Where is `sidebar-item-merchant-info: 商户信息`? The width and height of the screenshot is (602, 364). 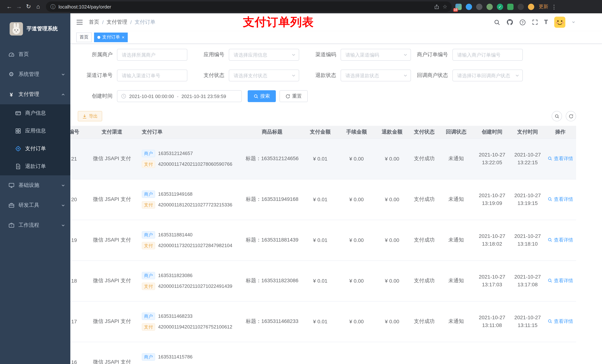
sidebar-item-merchant-info: 商户信息 is located at coordinates (35, 113).